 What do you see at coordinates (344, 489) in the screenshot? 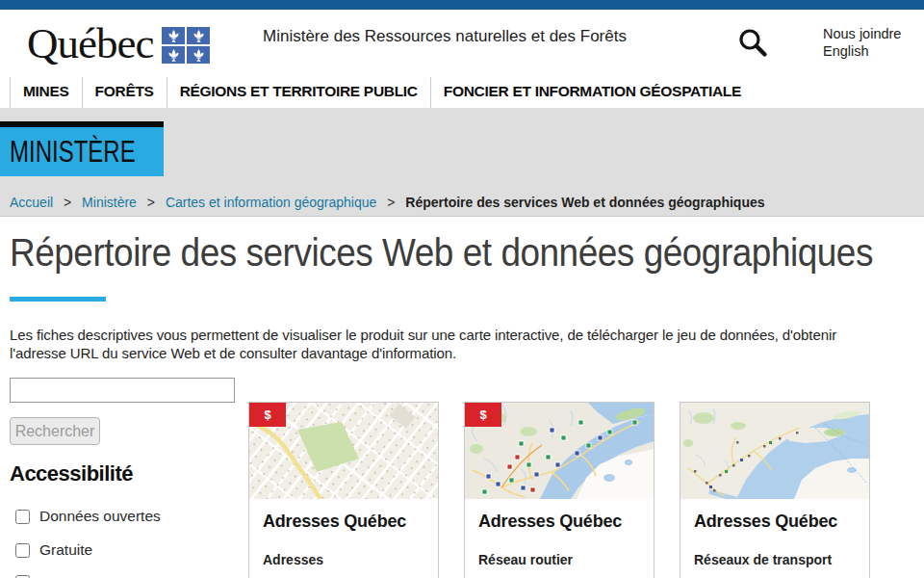
I see `product-card-adresses: $ Adresses Québec Adresses` at bounding box center [344, 489].